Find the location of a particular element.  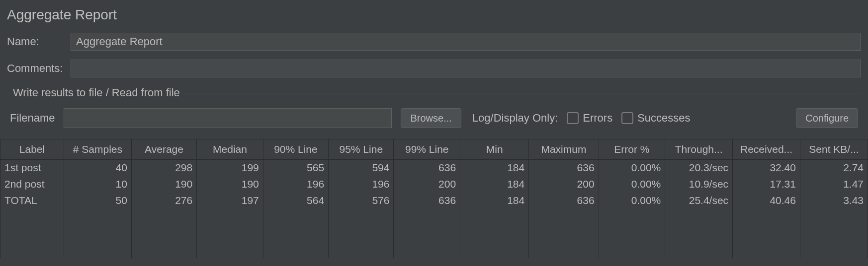

cell-samples: 50 is located at coordinates (97, 200).